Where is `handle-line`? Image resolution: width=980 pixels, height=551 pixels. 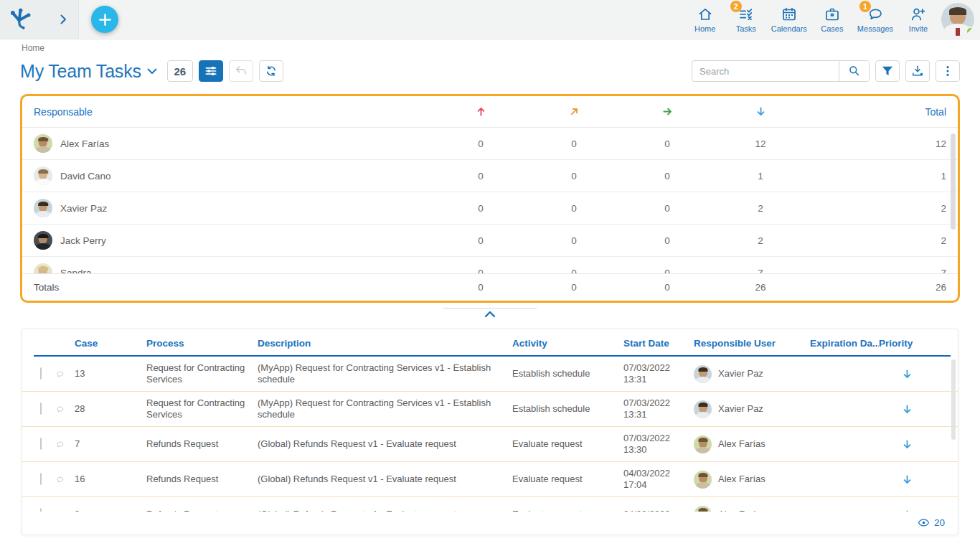 handle-line is located at coordinates (490, 309).